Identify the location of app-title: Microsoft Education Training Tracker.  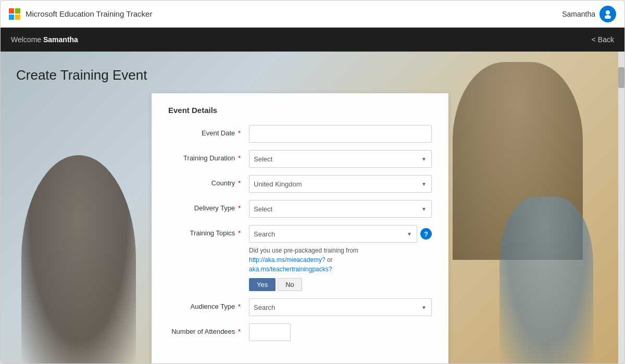
(294, 14).